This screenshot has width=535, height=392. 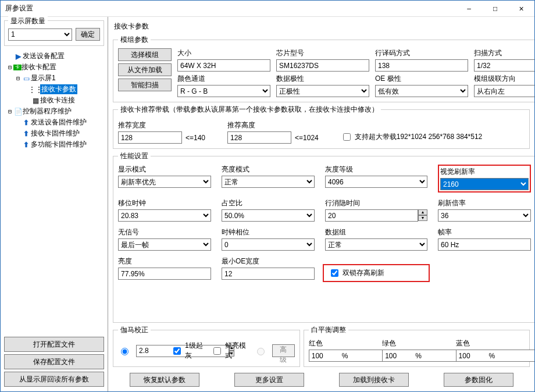 What do you see at coordinates (54, 56) in the screenshot?
I see `tree-send-config: ▶ 发送设备配置` at bounding box center [54, 56].